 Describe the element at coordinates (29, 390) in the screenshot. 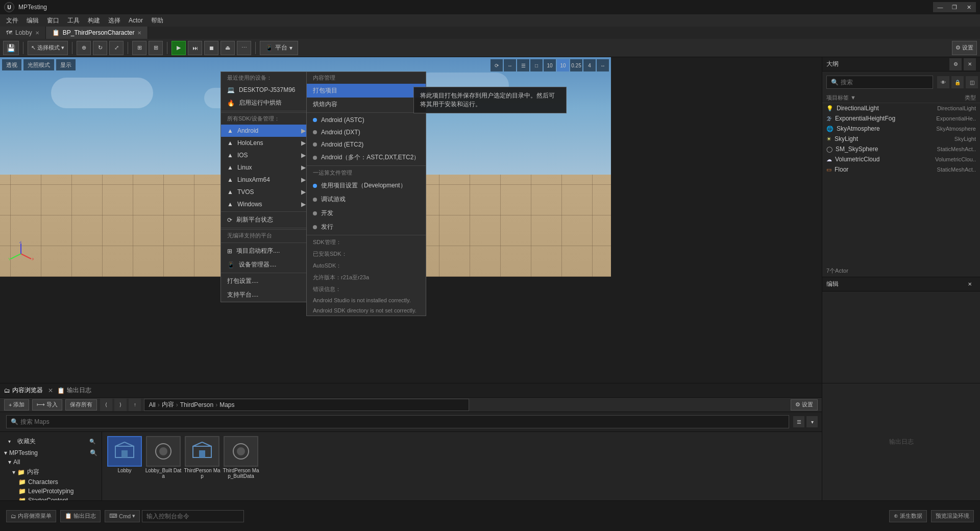

I see `cb-tab-main: 🗂 内容浏览器 ✕` at that location.